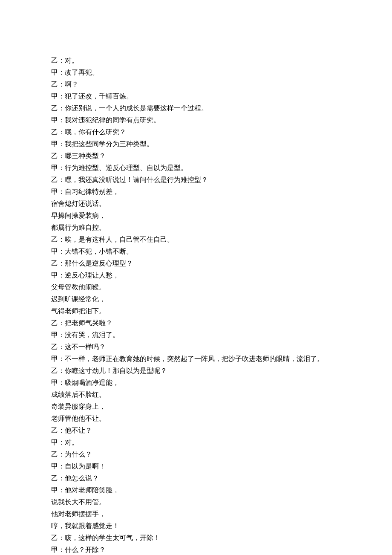  I want to click on dialogue-line: 乙：哦，你有什么研究？, so click(196, 132).